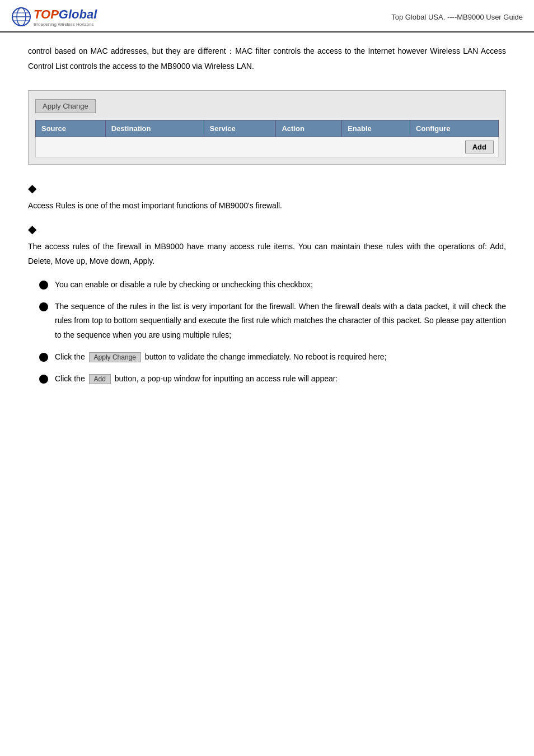 The width and height of the screenshot is (534, 756). I want to click on col-destination: Destination, so click(154, 129).